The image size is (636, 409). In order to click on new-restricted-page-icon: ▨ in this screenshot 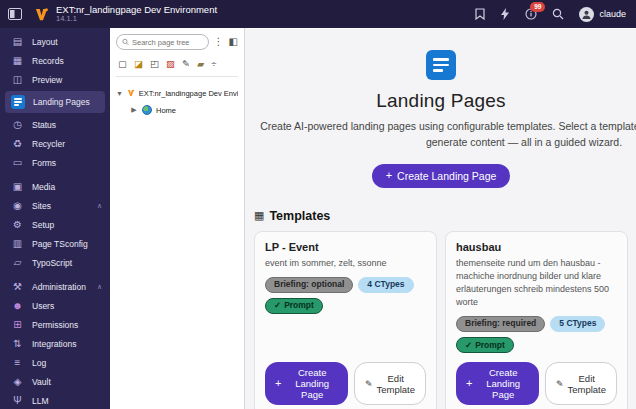, I will do `click(170, 64)`.